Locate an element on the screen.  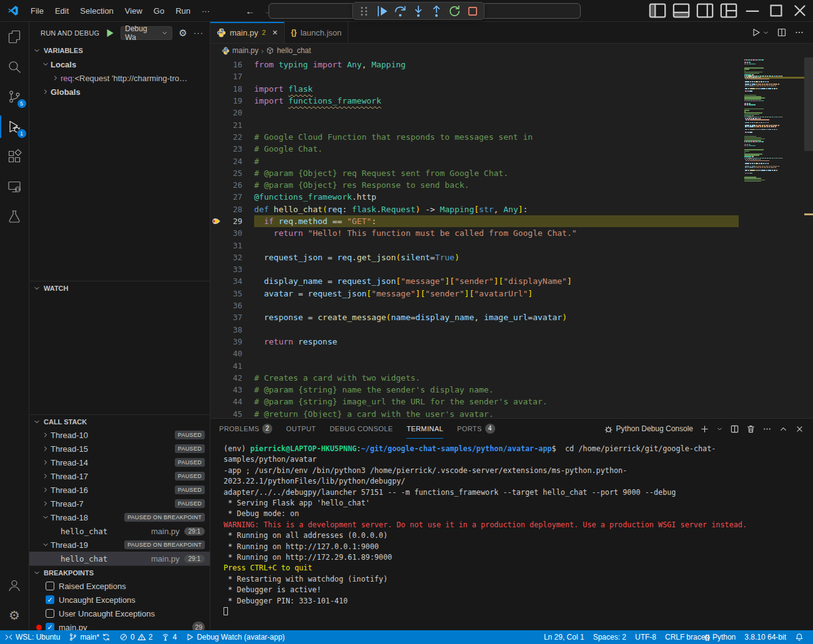
nav-back-icon: ← is located at coordinates (250, 11).